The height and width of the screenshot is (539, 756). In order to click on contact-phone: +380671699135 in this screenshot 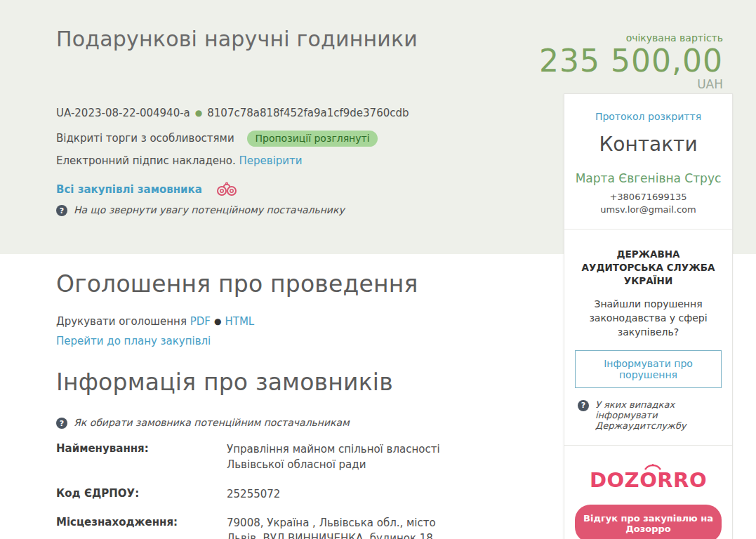, I will do `click(649, 197)`.